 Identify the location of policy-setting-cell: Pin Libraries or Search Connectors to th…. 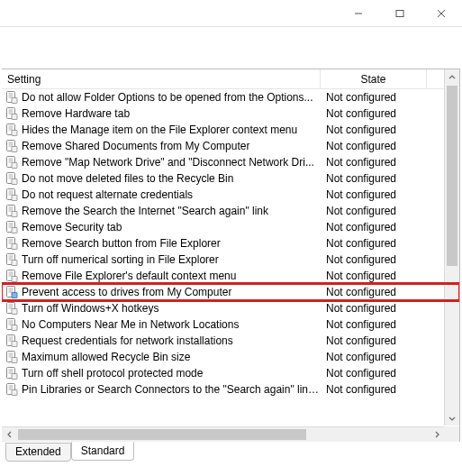
(161, 389).